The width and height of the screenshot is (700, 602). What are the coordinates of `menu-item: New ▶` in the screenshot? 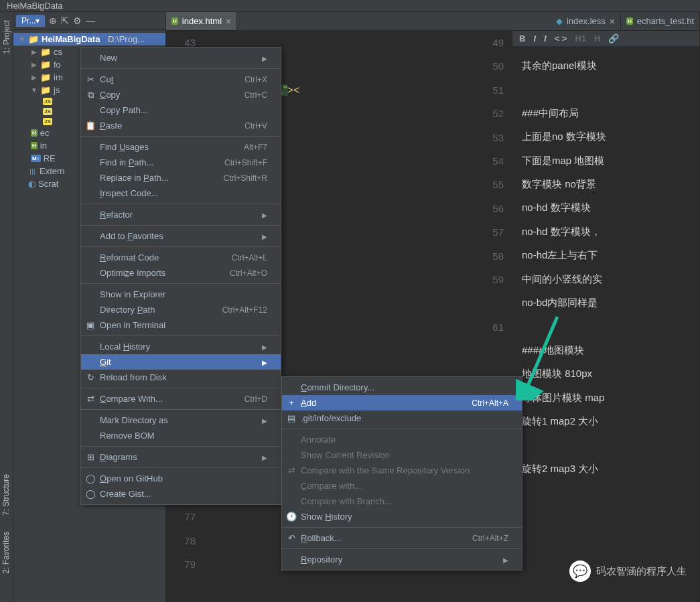 It's located at (181, 58).